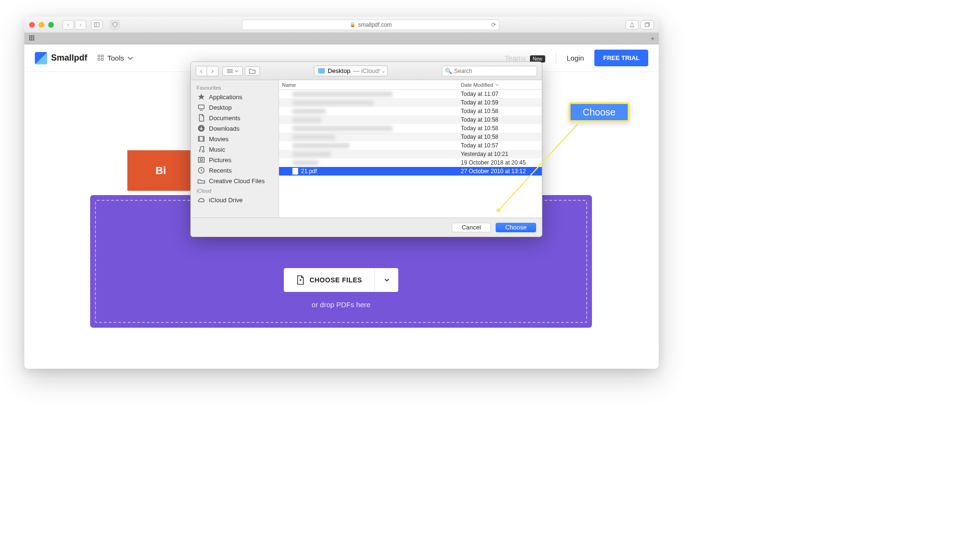 The image size is (954, 560). What do you see at coordinates (342, 25) in the screenshot?
I see `titlebar: ‹ › 🔒 smallpdf.com ⟳` at bounding box center [342, 25].